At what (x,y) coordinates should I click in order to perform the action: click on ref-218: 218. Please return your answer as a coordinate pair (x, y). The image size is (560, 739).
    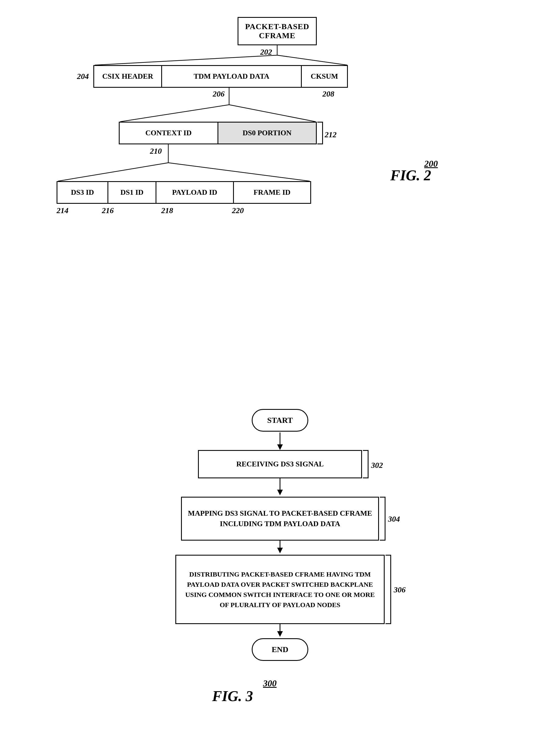
    Looking at the image, I should click on (167, 210).